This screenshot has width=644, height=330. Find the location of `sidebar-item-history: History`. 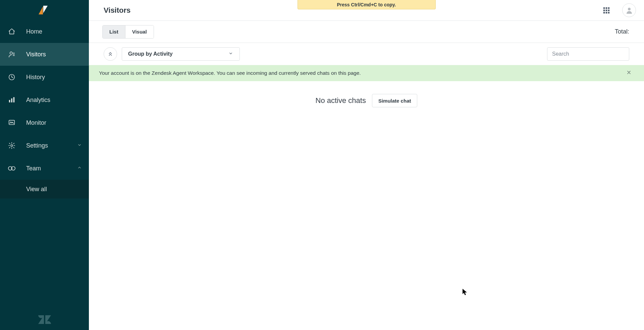

sidebar-item-history: History is located at coordinates (44, 77).